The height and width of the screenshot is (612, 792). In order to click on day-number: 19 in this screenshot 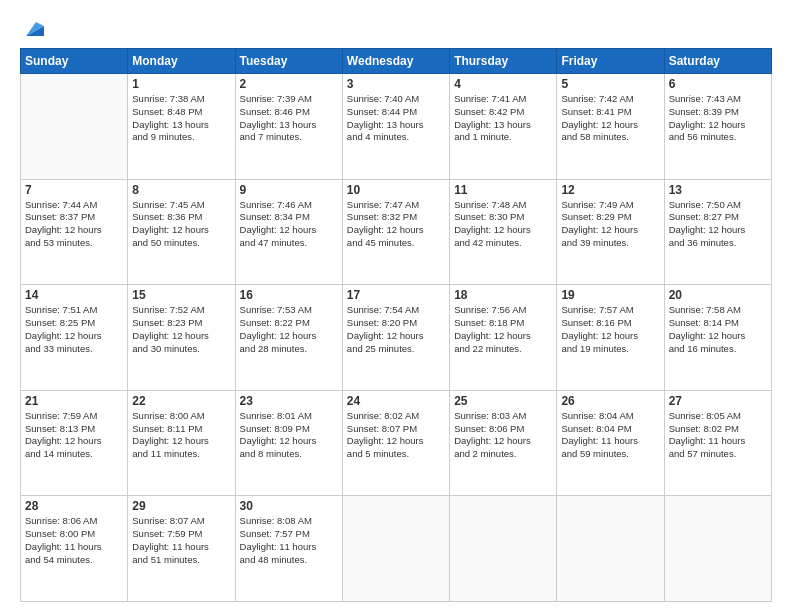, I will do `click(610, 295)`.